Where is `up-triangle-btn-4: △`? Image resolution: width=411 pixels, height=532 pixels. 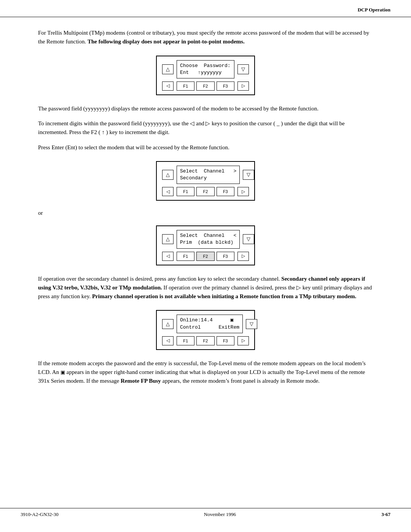
up-triangle-btn-4: △ is located at coordinates (168, 324).